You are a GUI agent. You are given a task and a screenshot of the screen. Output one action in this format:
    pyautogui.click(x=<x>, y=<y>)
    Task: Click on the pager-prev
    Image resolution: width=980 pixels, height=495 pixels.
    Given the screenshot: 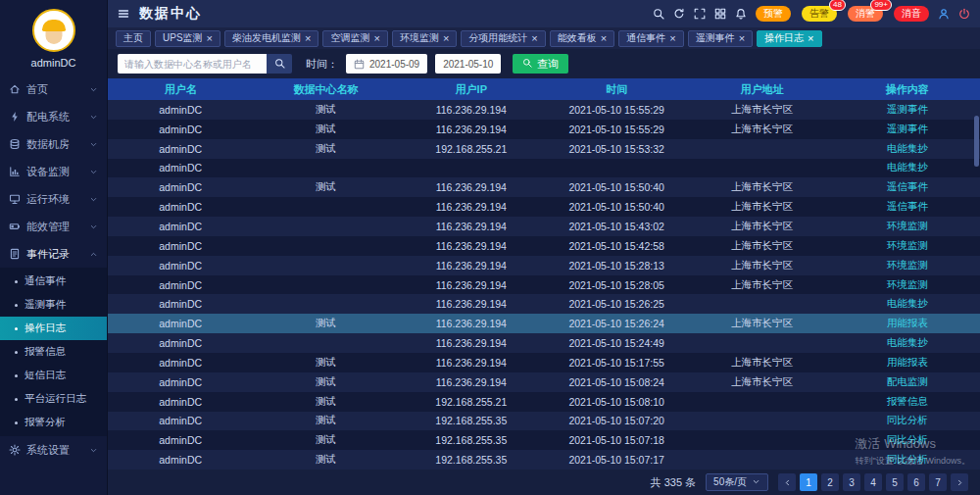 What is the action you would take?
    pyautogui.click(x=787, y=482)
    